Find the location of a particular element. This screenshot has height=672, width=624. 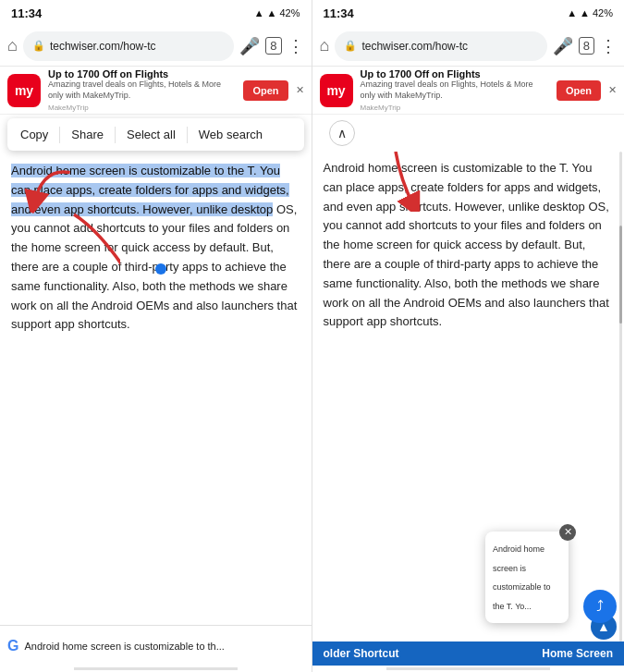

ad-logo-text-left: my is located at coordinates (24, 91).